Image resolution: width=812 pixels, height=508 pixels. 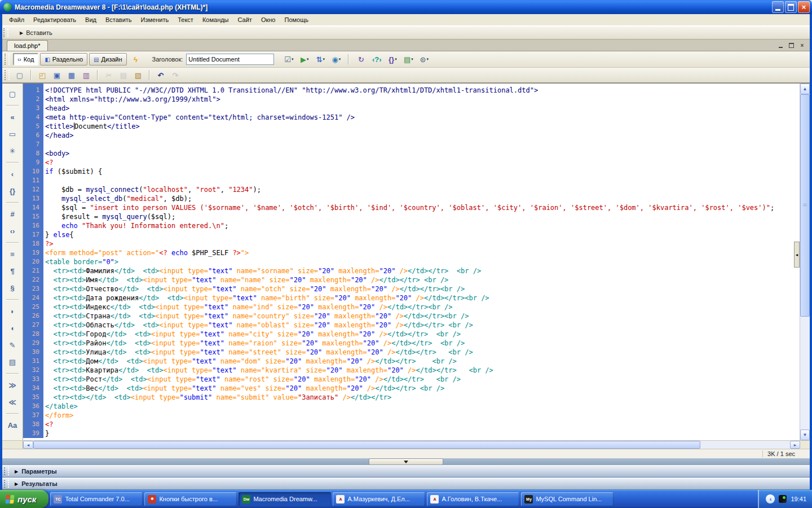 What do you see at coordinates (795, 445) in the screenshot?
I see `scroll-right-button: ►` at bounding box center [795, 445].